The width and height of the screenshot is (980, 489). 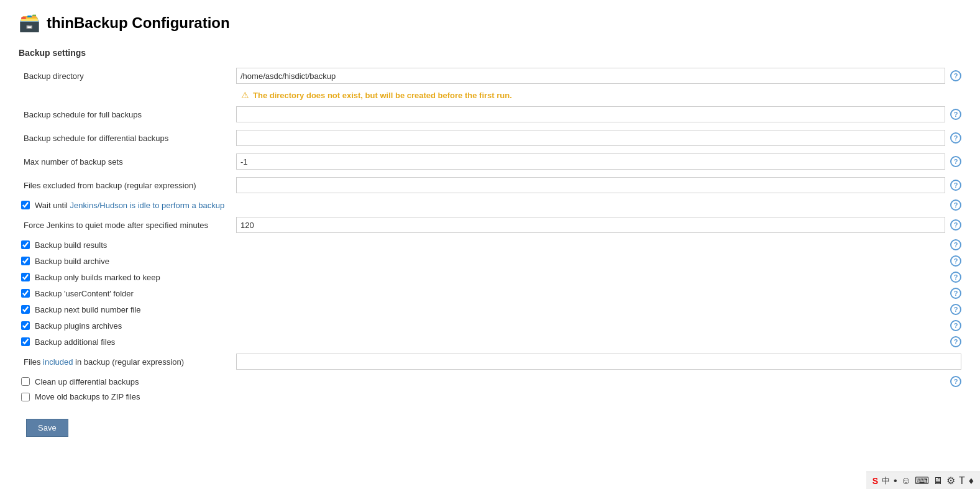 I want to click on files-included-label: Files included in backup (regular expres…, so click(x=127, y=362).